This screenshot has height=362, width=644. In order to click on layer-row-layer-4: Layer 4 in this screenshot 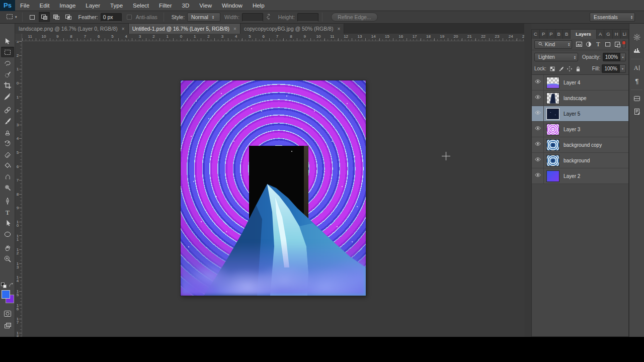, I will do `click(580, 82)`.